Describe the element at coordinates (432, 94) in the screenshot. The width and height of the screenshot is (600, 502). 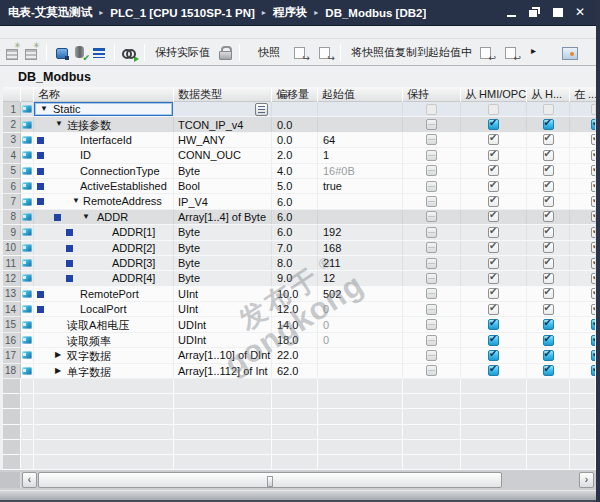
I see `header-retain: 保持` at that location.